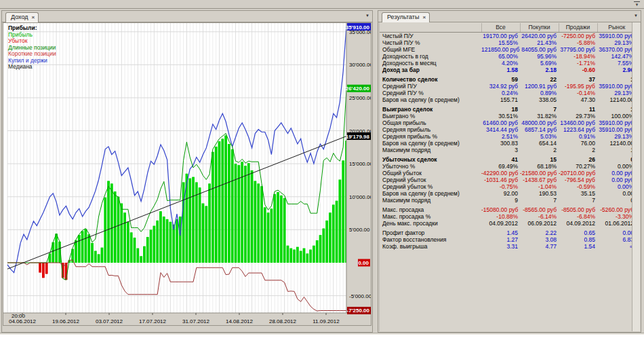 This screenshot has height=353, width=644. Describe the element at coordinates (360, 164) in the screenshot. I see `svg-text: 15'000.00` at that location.